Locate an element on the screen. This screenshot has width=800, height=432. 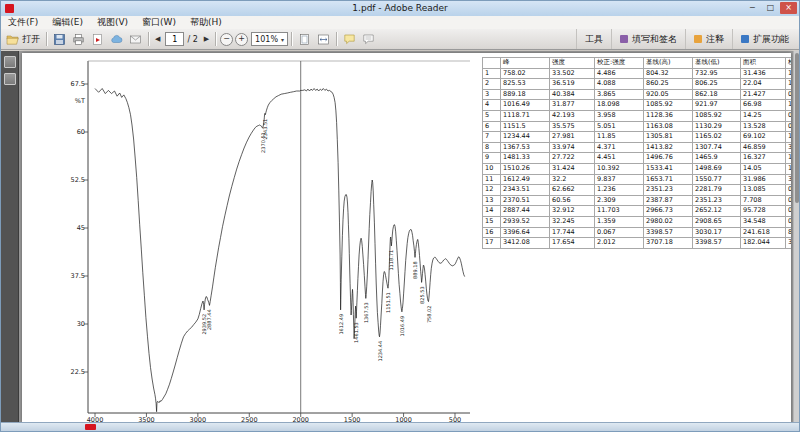
table-cell: 2908.65 is located at coordinates (717, 222).